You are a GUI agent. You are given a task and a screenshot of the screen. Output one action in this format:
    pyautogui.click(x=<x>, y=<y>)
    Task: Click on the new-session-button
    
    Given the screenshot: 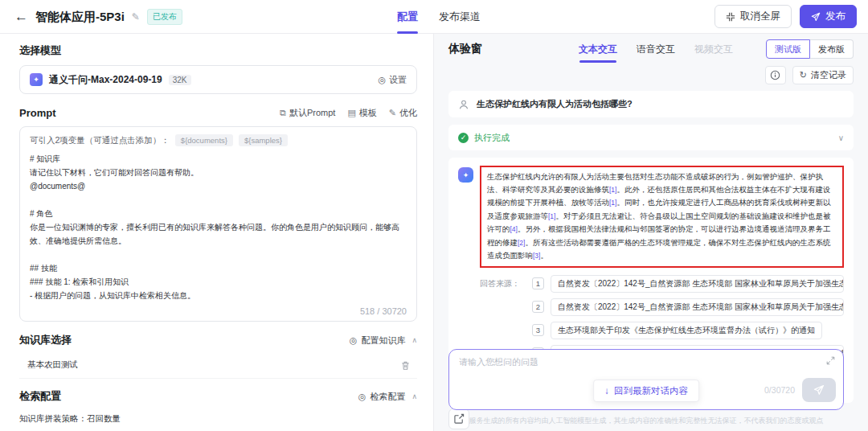 What is the action you would take?
    pyautogui.click(x=459, y=419)
    